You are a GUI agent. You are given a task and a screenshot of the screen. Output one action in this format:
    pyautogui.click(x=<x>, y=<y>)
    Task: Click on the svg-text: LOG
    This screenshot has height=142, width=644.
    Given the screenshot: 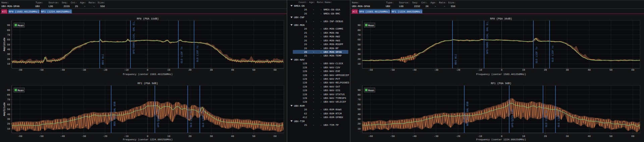 What is the action you would take?
    pyautogui.click(x=401, y=7)
    